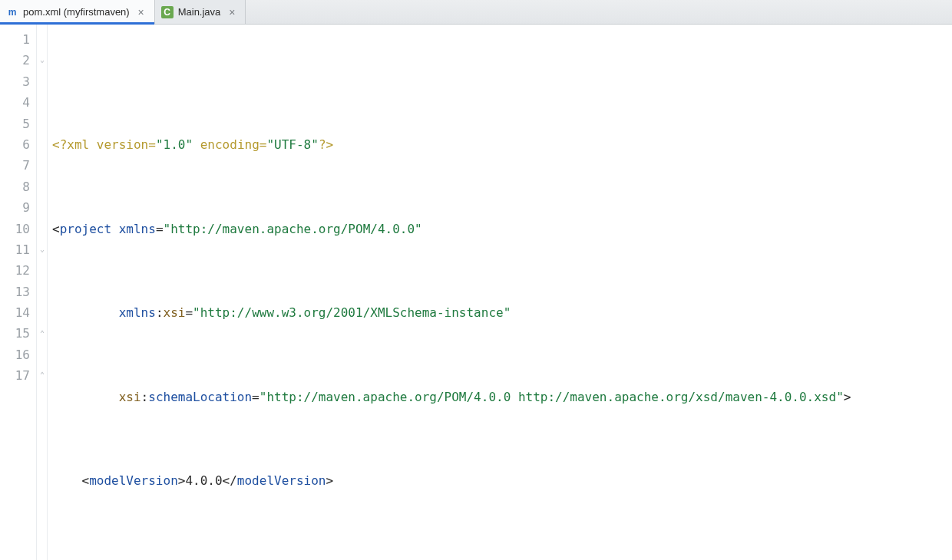  What do you see at coordinates (15, 187) in the screenshot?
I see `line-number: 8` at bounding box center [15, 187].